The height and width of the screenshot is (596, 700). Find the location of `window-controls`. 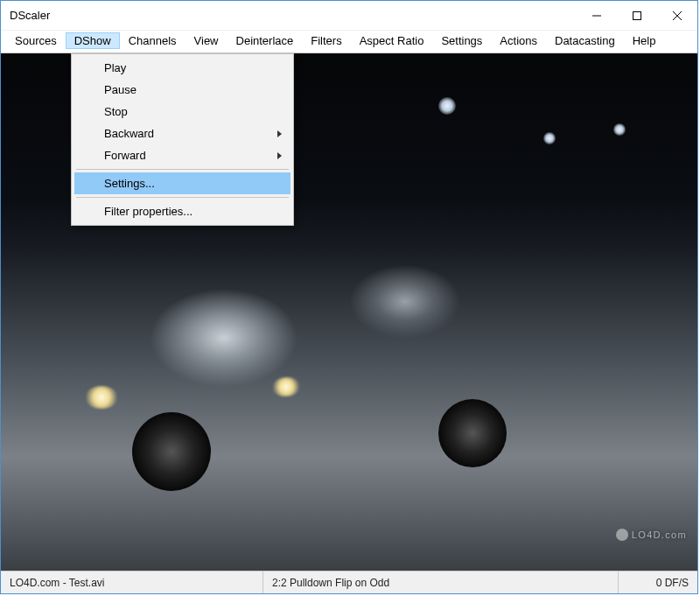

window-controls is located at coordinates (637, 16).